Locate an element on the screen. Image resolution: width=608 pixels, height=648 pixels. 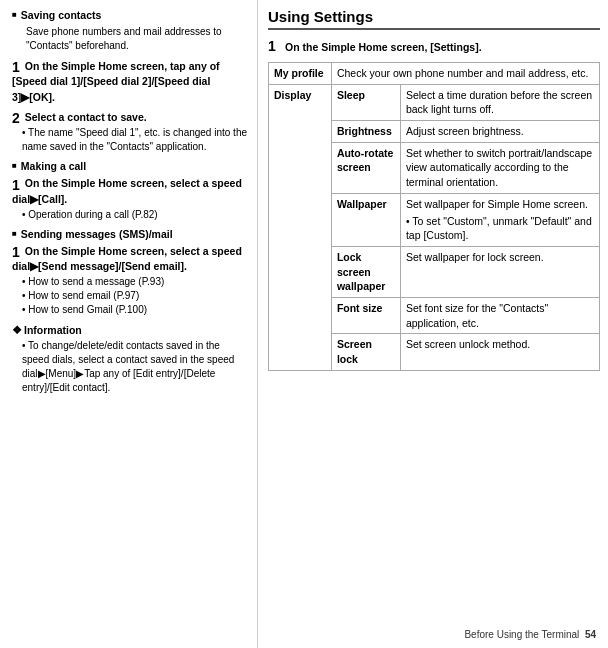
table-cell-desc: Set whether to switch portrait/landscape… is located at coordinates (500, 168).